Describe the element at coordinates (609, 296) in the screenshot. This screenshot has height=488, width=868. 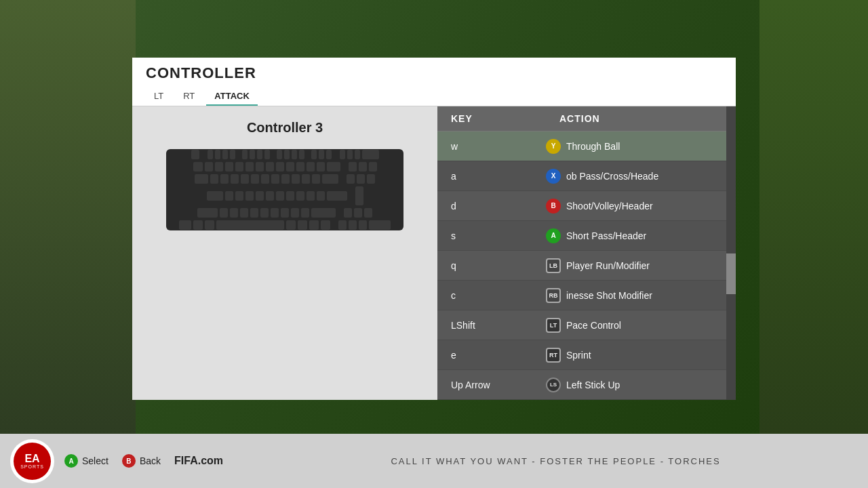
I see `action-name: inesse Shot Modifier` at that location.